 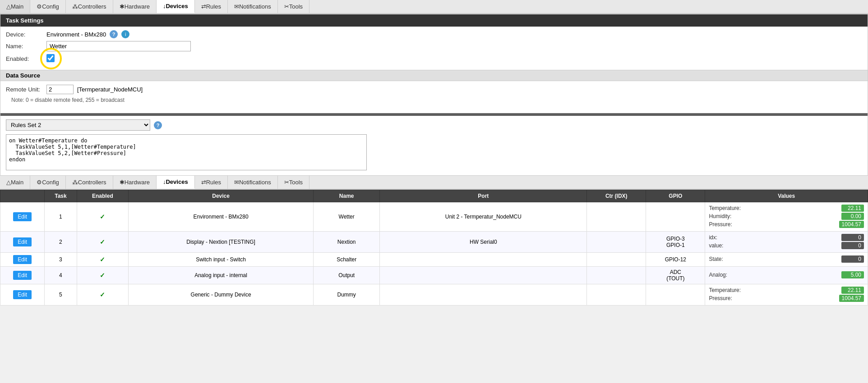 I want to click on rules-set-select: Rules Set 2, so click(x=78, y=125).